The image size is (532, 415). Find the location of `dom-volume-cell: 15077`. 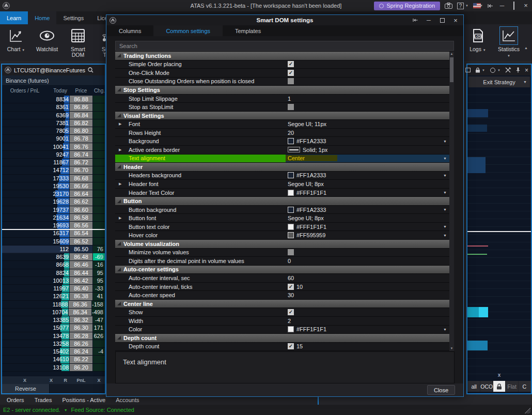

dom-volume-cell: 15077 is located at coordinates (58, 328).